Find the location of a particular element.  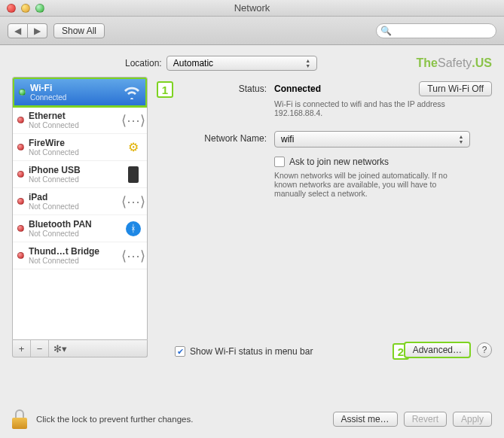

network-name-value: wifi is located at coordinates (288, 139).